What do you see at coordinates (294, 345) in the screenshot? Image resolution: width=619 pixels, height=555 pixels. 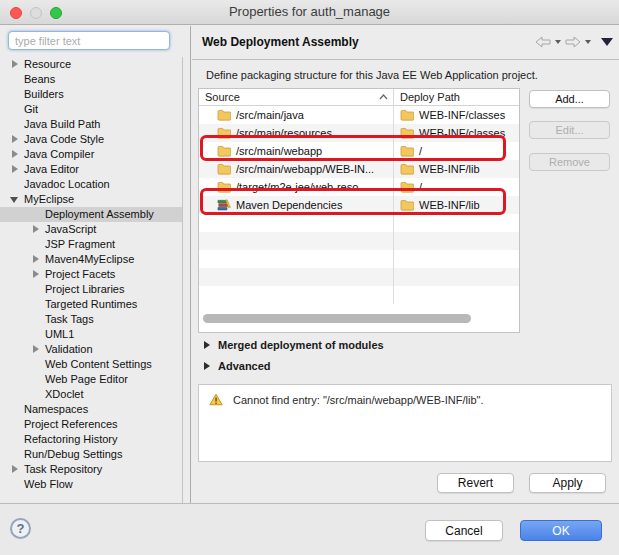 I see `section-merged-deployment: Merged deployment of modules` at bounding box center [294, 345].